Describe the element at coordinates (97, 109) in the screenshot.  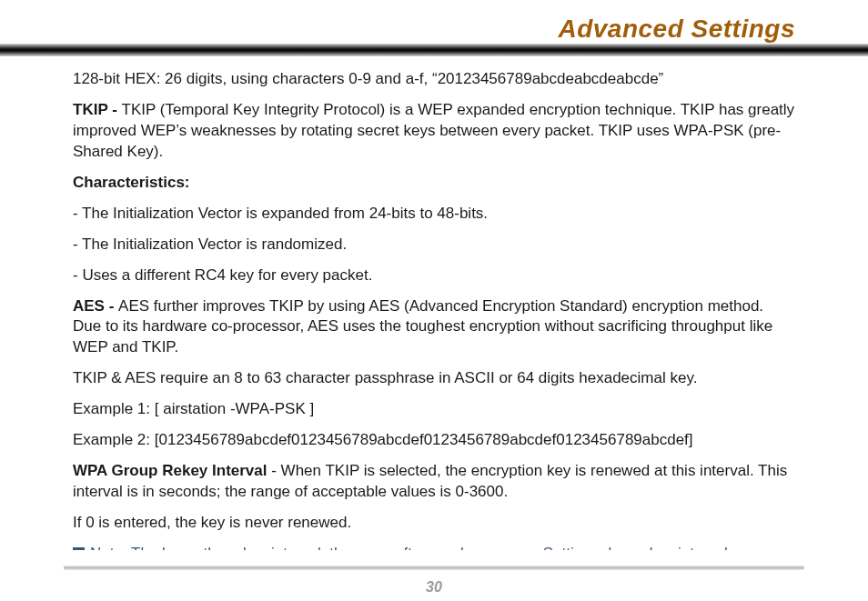
I see `tkip-label: TKIP -` at that location.